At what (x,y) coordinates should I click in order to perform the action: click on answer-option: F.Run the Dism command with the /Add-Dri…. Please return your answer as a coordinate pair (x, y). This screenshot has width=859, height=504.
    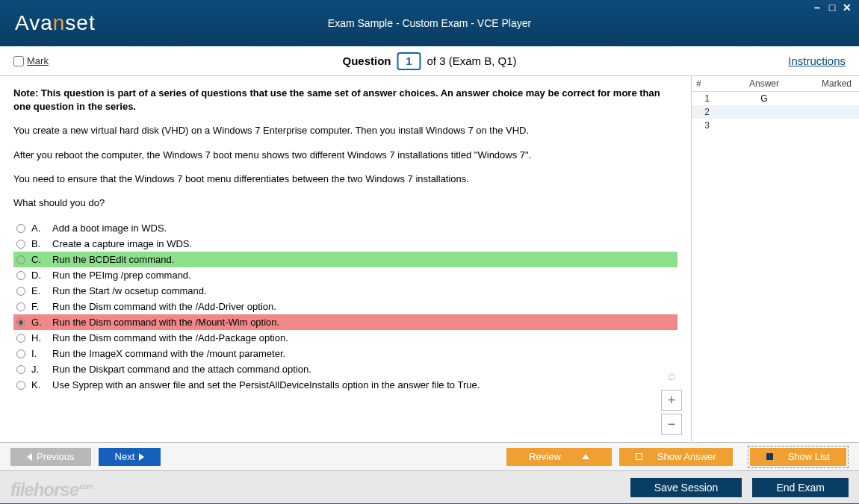
    Looking at the image, I should click on (345, 306).